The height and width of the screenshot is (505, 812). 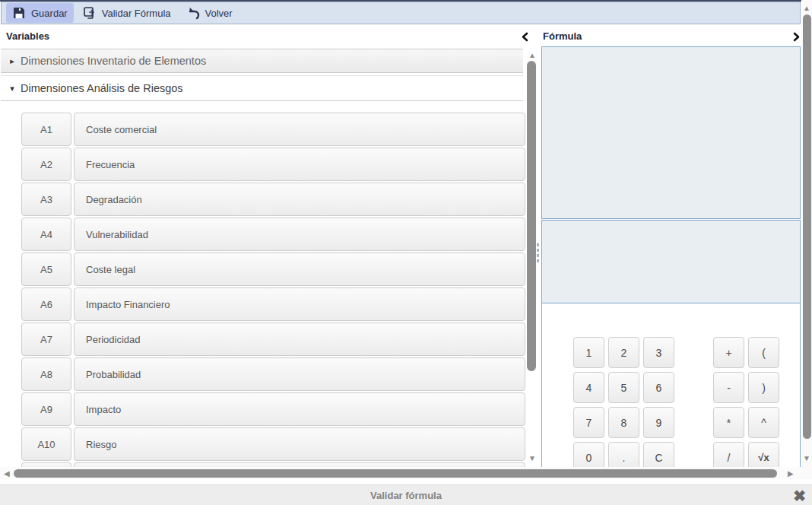 What do you see at coordinates (623, 353) in the screenshot?
I see `keypad-digit-2: 2` at bounding box center [623, 353].